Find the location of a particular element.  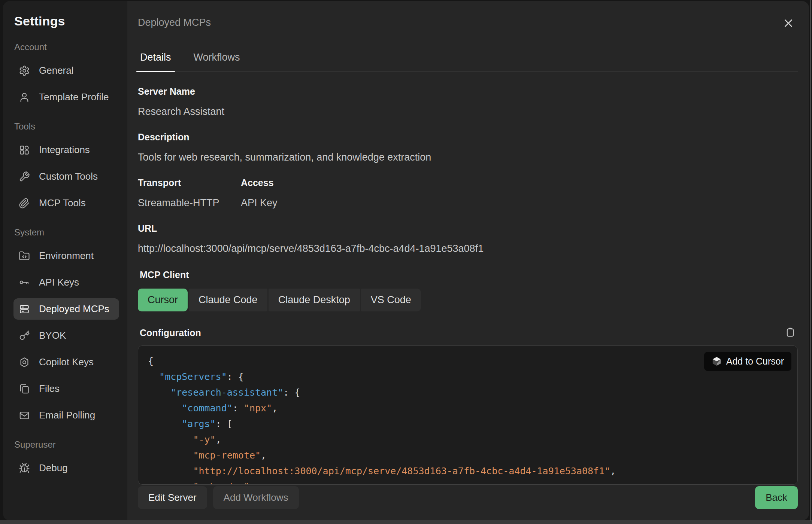

sidebar-item-label: Debug is located at coordinates (53, 468).